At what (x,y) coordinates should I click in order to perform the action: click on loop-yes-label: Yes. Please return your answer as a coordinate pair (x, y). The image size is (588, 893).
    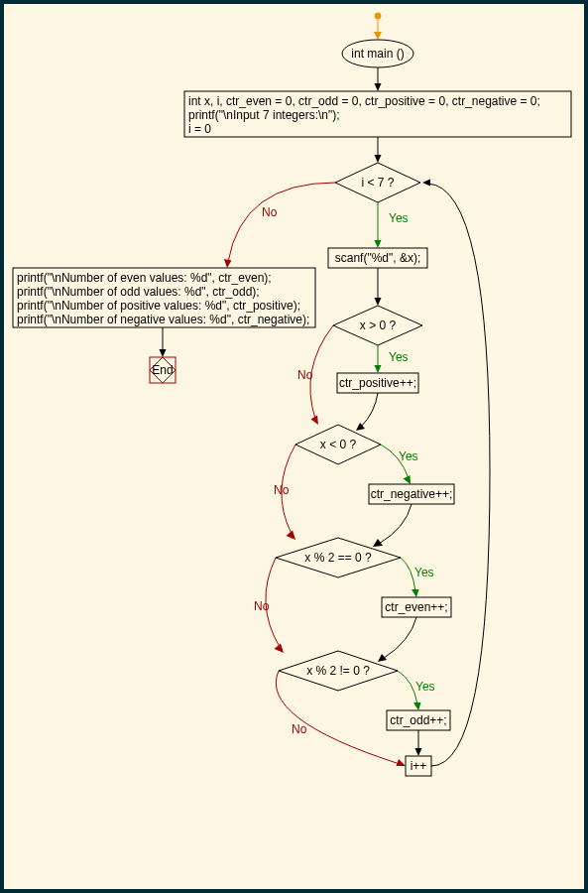
    Looking at the image, I should click on (399, 218).